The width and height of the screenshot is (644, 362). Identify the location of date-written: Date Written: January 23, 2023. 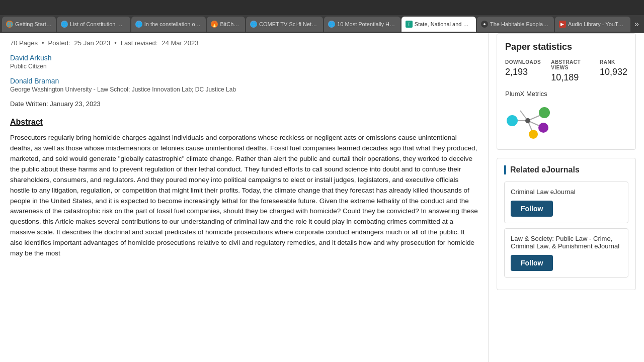
(244, 104).